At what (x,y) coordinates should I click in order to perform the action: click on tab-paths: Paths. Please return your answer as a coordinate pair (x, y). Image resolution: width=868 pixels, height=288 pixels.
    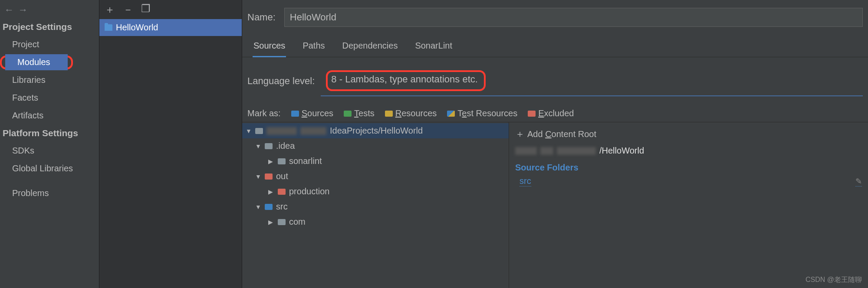
    Looking at the image, I should click on (313, 47).